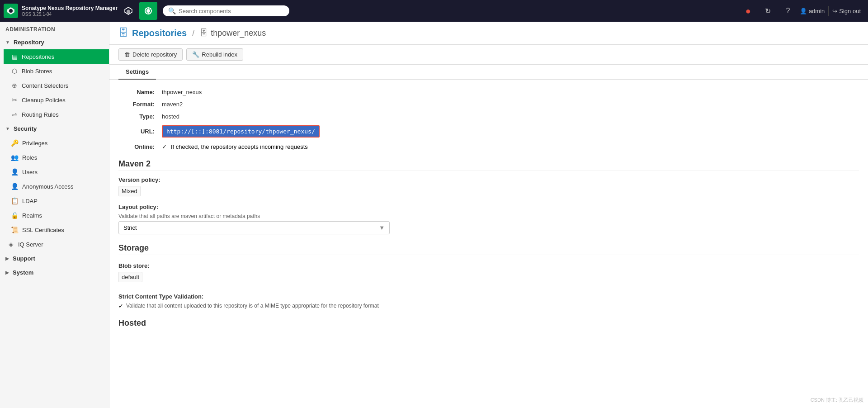 Image resolution: width=868 pixels, height=408 pixels. I want to click on sidebar: Administration ▼ Repository ▤ Repositori…, so click(55, 215).